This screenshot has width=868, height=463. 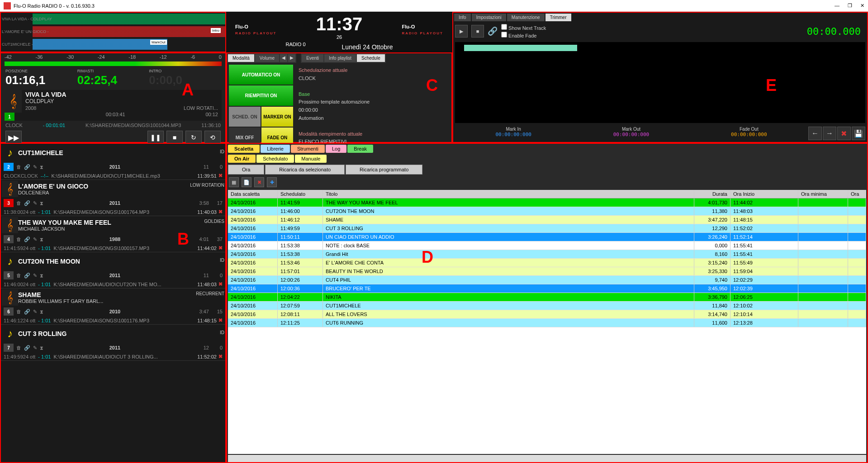 I want to click on tab-infoplaylist: Info playlist, so click(x=340, y=58).